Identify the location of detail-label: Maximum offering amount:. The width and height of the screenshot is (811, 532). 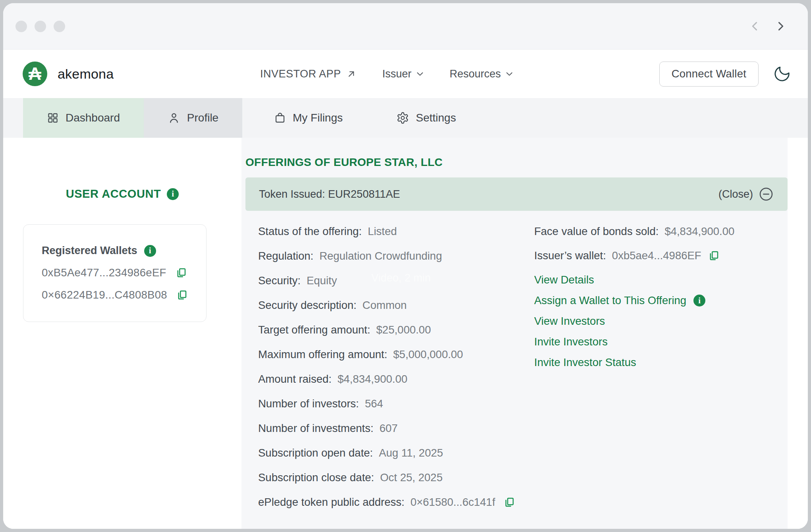
(322, 355).